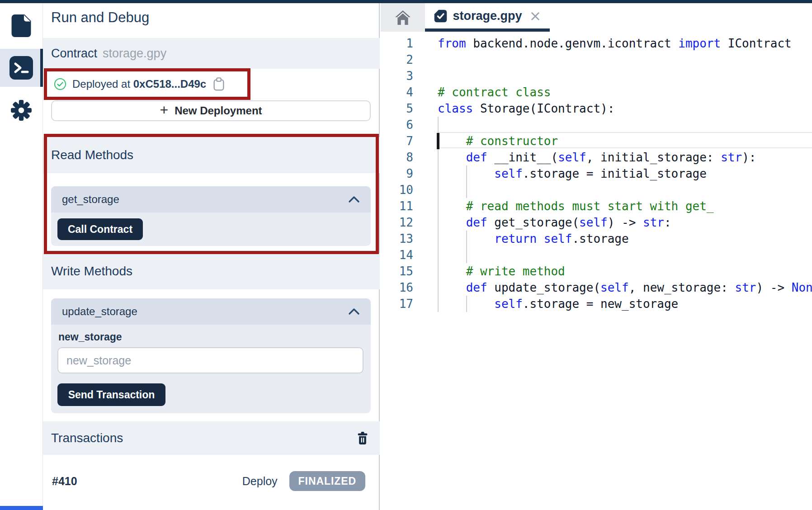 This screenshot has height=510, width=812. Describe the element at coordinates (21, 26) in the screenshot. I see `sidebar-item-files` at that location.